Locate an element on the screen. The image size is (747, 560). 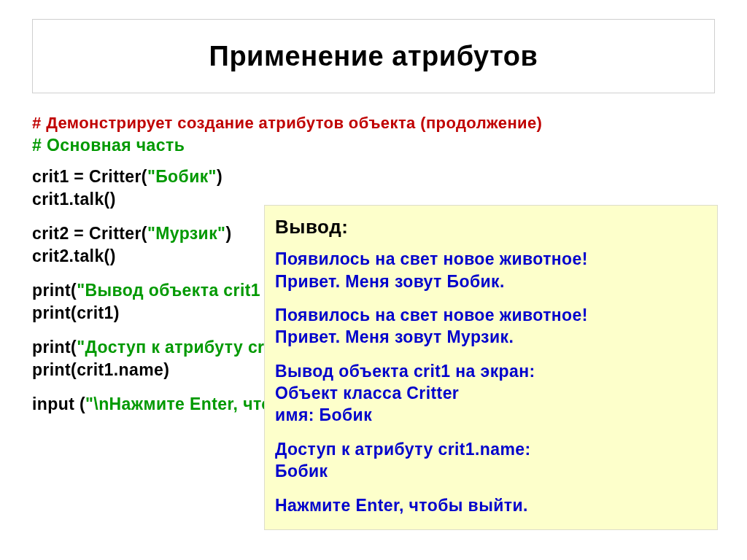
comment-main: # Демонстрирует создание атрибутов объек… is located at coordinates (374, 123).